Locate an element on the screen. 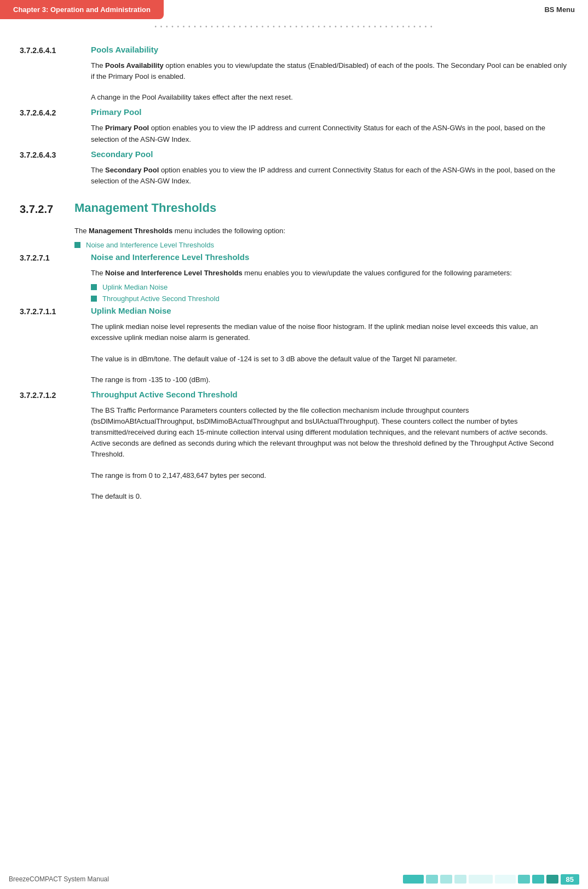 The height and width of the screenshot is (889, 588). bullet-icon-throughput is located at coordinates (94, 299).